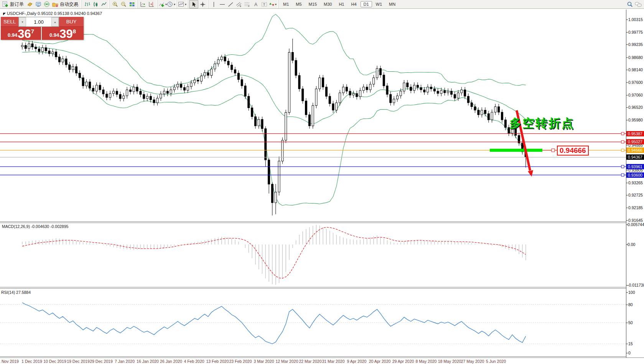 The width and height of the screenshot is (644, 364). What do you see at coordinates (171, 4) in the screenshot?
I see `periods-button: ▾` at bounding box center [171, 4].